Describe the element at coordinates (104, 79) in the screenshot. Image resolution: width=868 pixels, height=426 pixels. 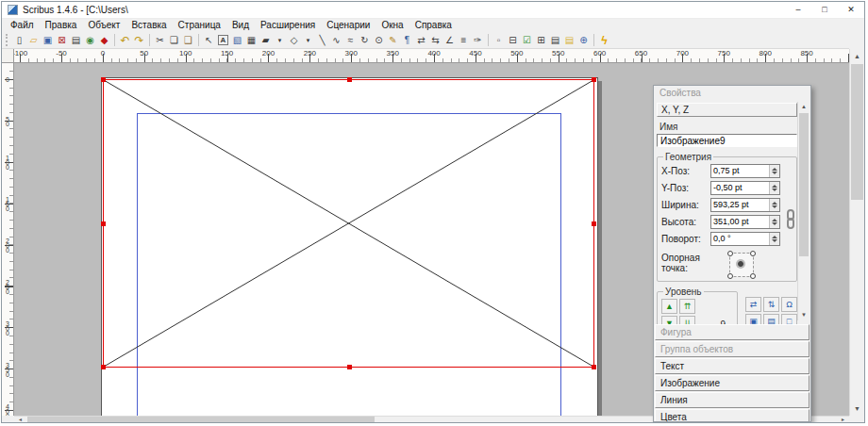
I see `selection-handle-top-left` at that location.